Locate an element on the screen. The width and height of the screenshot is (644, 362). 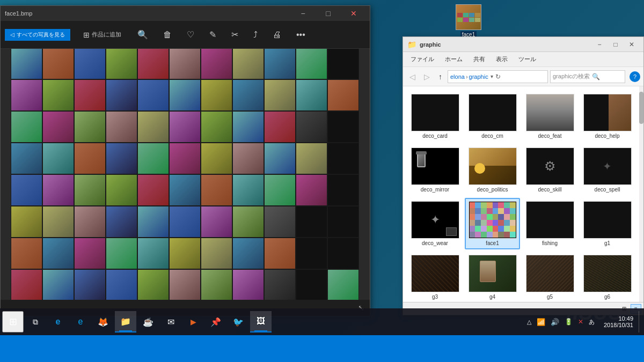
taskbar-twitter: 🐦 is located at coordinates (238, 322).